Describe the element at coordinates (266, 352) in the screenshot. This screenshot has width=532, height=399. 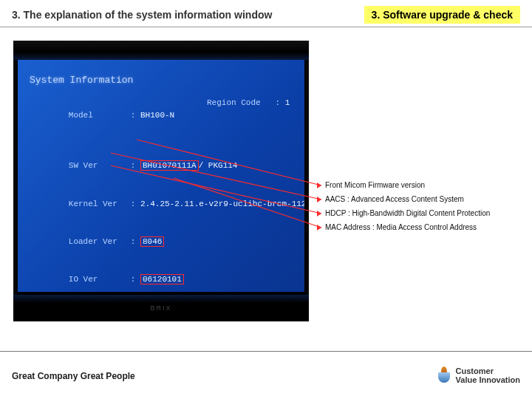
I see `footer-divider` at that location.